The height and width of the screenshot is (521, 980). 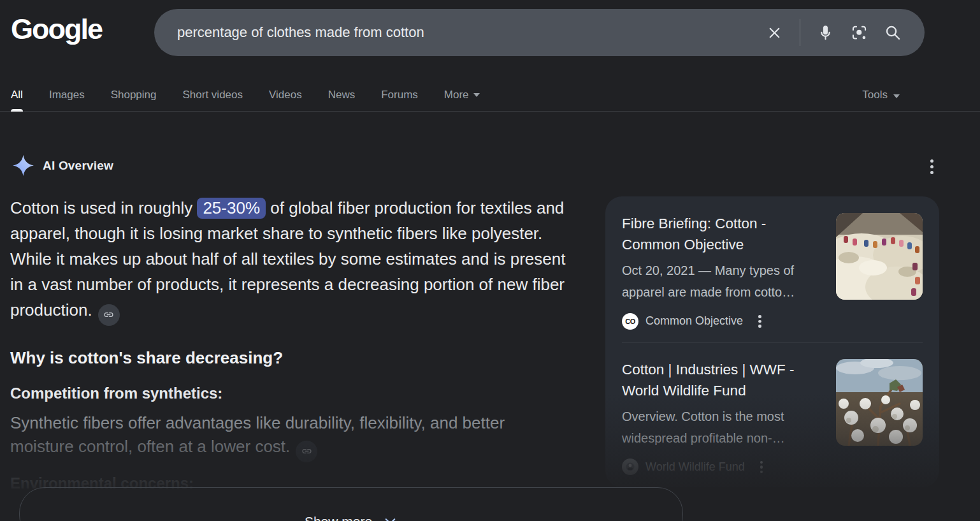 What do you see at coordinates (775, 33) in the screenshot?
I see `clear-icon` at bounding box center [775, 33].